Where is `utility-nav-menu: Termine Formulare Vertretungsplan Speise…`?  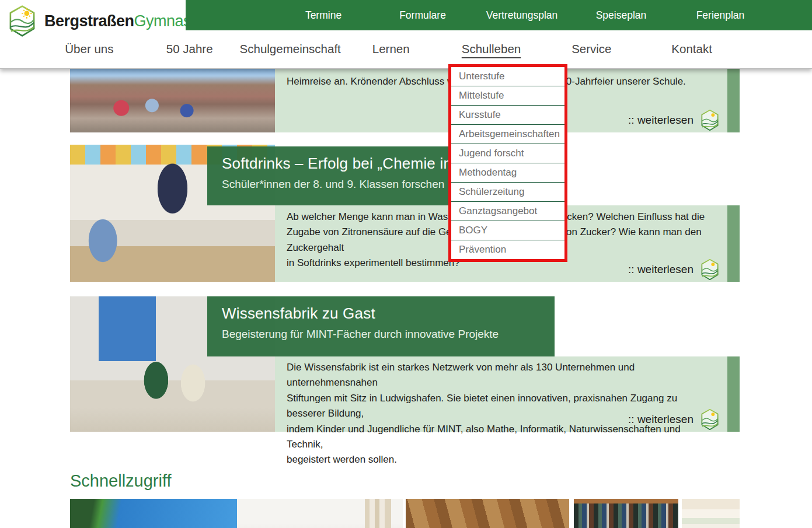 utility-nav-menu: Termine Formulare Vertretungsplan Speise… is located at coordinates (522, 15).